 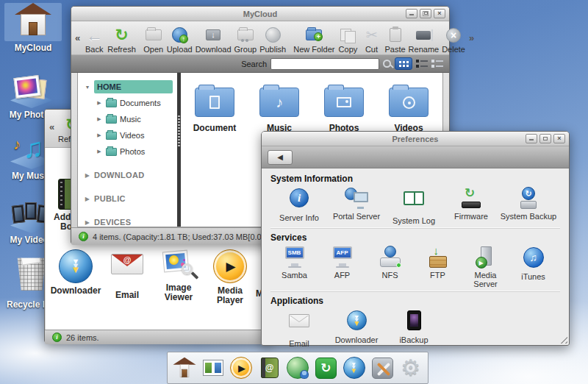 What do you see at coordinates (76, 272) in the screenshot?
I see `app-item-downloader: ▼▼▼ Downloader` at bounding box center [76, 272].